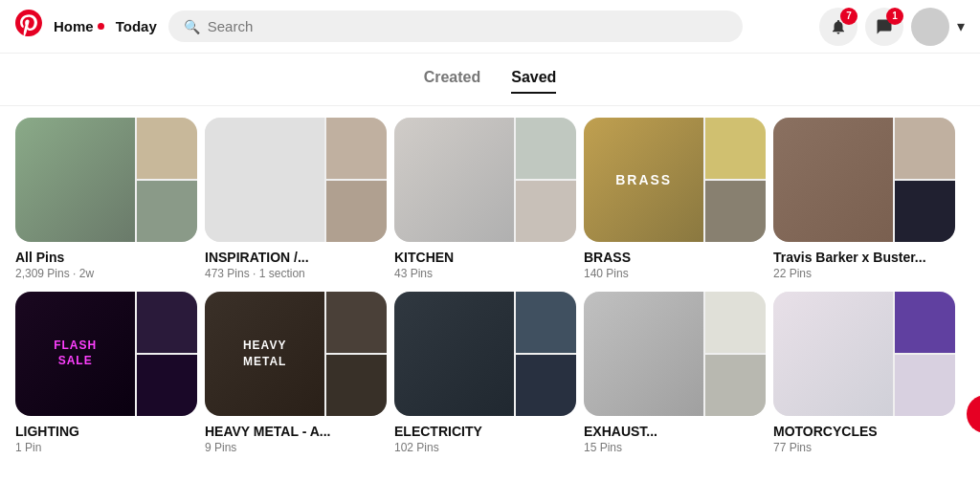 Image resolution: width=980 pixels, height=481 pixels. Describe the element at coordinates (296, 273) in the screenshot. I see `board-meta: 473 Pins · 1 section` at that location.